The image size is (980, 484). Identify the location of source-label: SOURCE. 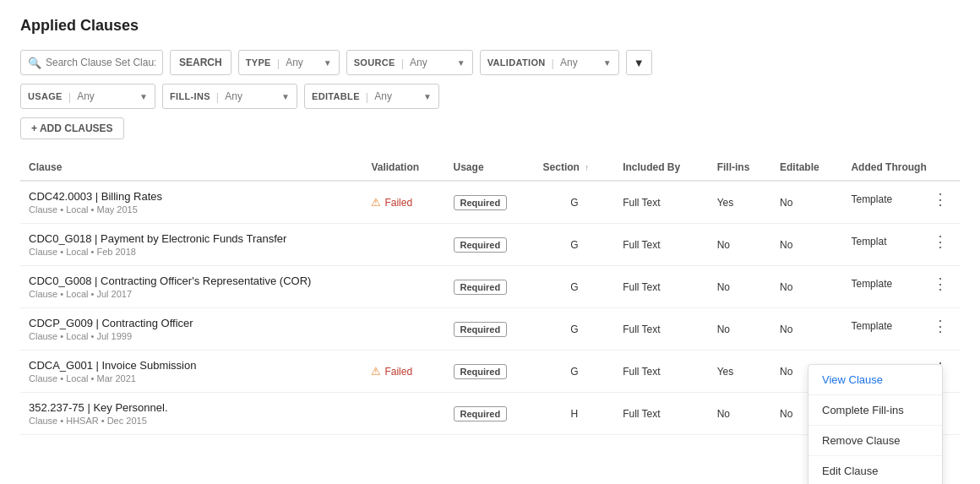
(375, 63).